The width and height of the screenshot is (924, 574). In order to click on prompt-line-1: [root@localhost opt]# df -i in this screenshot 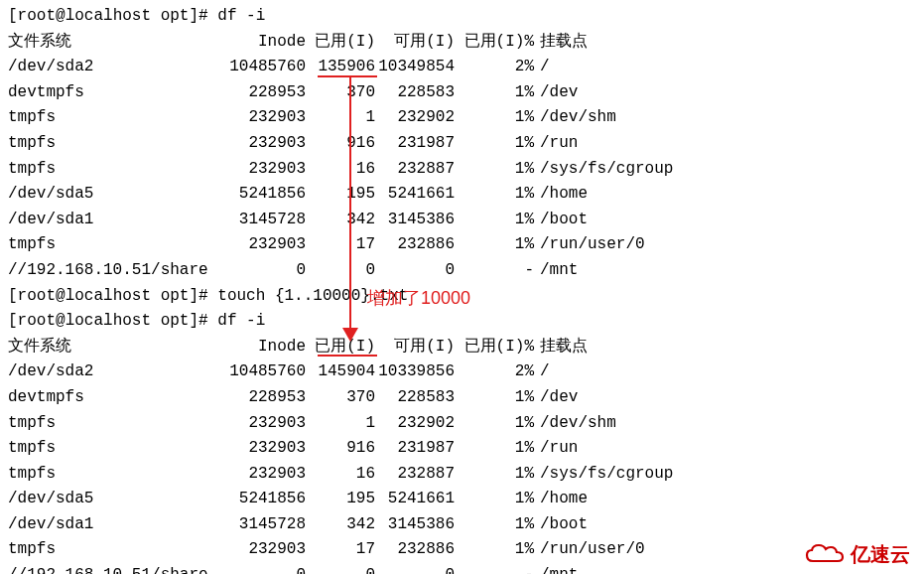, I will do `click(462, 17)`.